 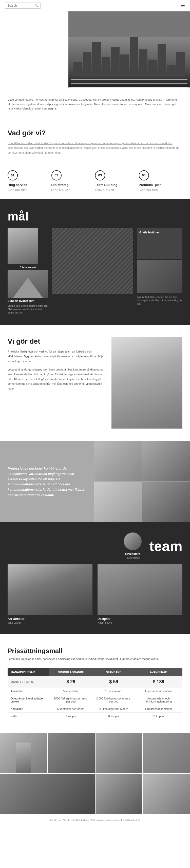 I want to click on row3-label: Kontakter, so click(x=28, y=709).